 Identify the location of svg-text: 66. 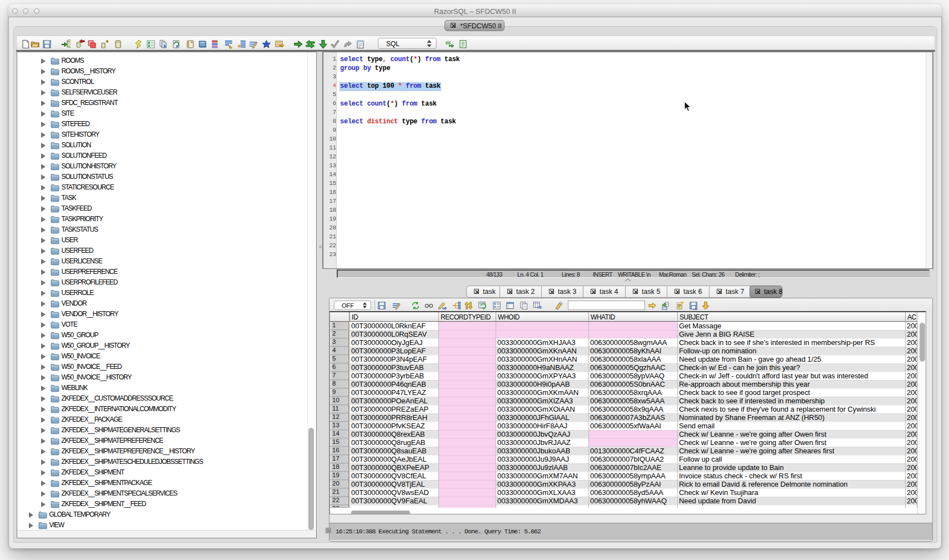
(448, 43).